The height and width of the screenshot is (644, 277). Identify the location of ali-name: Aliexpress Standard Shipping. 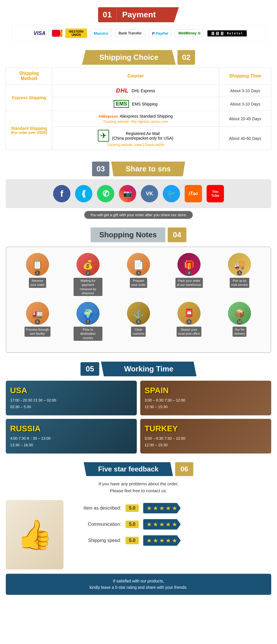
(146, 116).